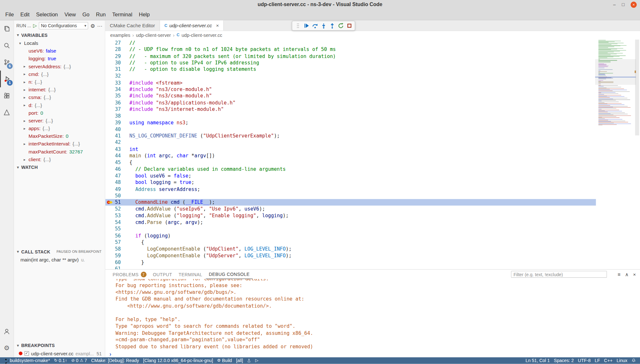  I want to click on tab-problems: PROBLEMS 7, so click(130, 274).